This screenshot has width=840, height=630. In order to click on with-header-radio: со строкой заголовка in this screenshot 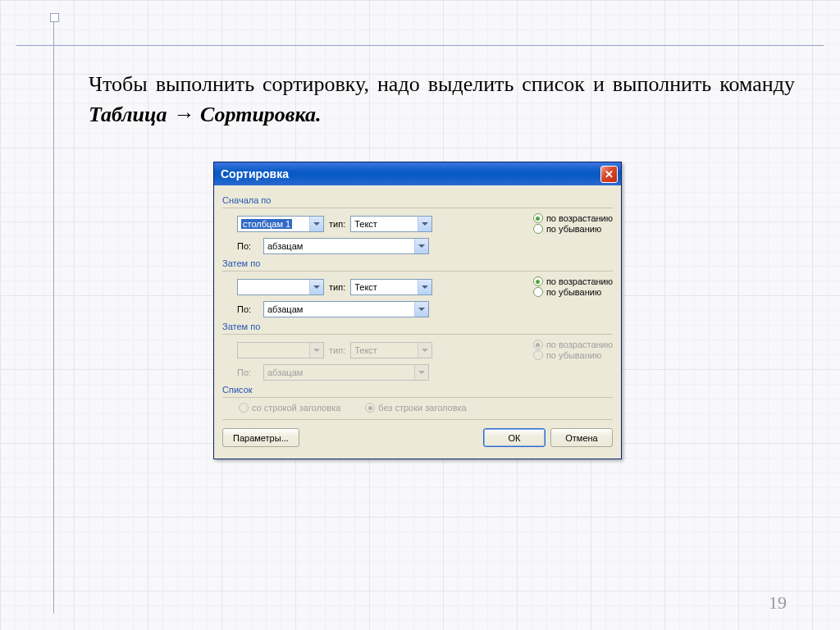, I will do `click(290, 408)`.